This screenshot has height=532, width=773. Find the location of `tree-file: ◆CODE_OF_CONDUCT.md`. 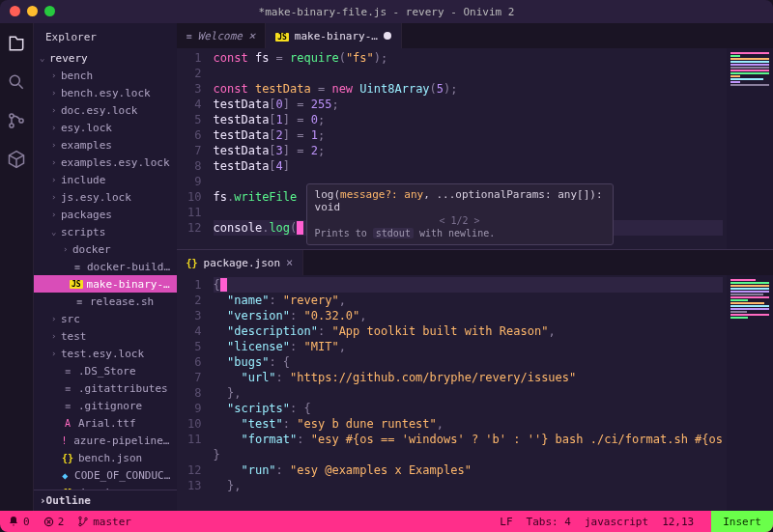

tree-file: ◆CODE_OF_CONDUCT.md is located at coordinates (105, 475).